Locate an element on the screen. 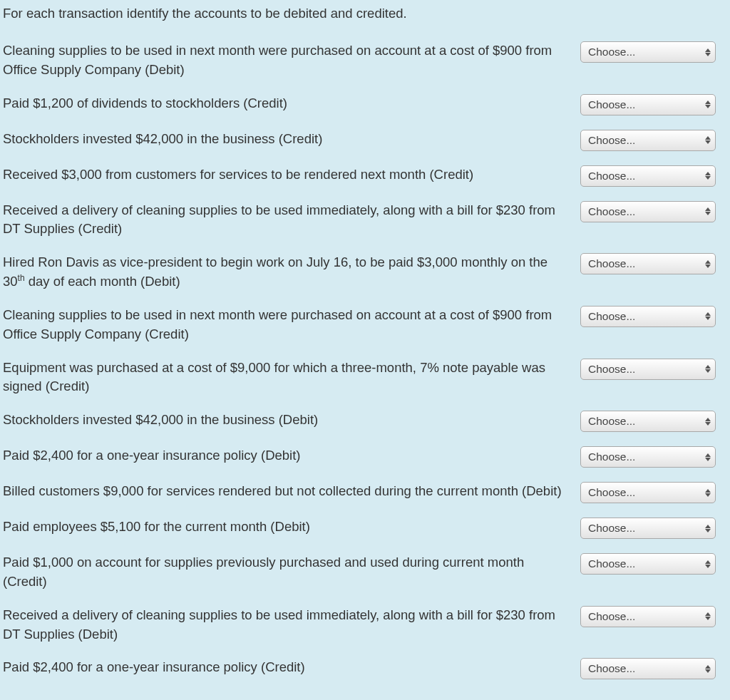 The image size is (730, 700). question-row: Paid $1,000 on account for supplies prev… is located at coordinates (365, 572).